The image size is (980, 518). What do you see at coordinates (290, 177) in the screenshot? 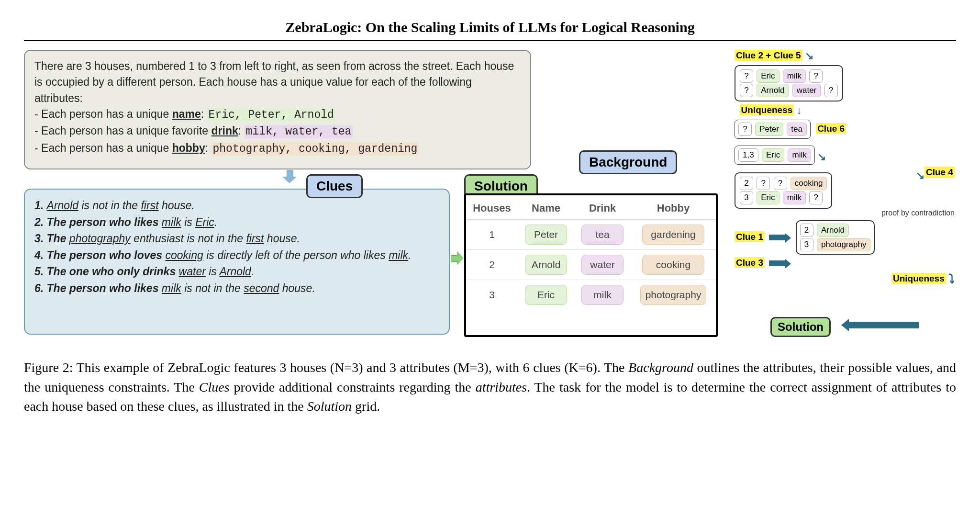
I see `arrow-down-icon` at bounding box center [290, 177].